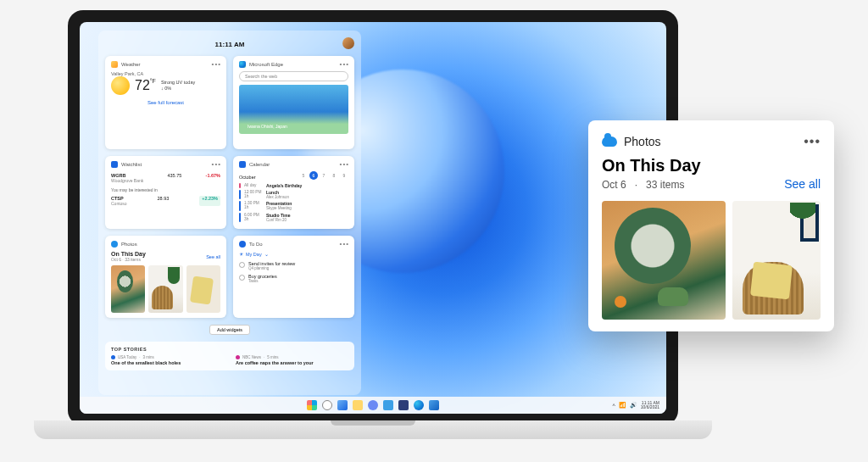  What do you see at coordinates (293, 186) in the screenshot?
I see `calendar-event: All day Angela's Birthday` at bounding box center [293, 186].